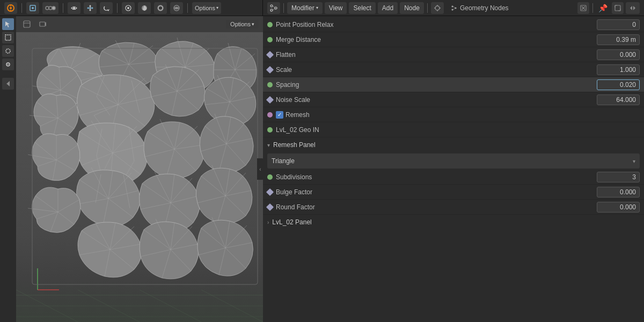 Image resolution: width=644 pixels, height=322 pixels. Describe the element at coordinates (427, 8) in the screenshot. I see `sep6` at that location.